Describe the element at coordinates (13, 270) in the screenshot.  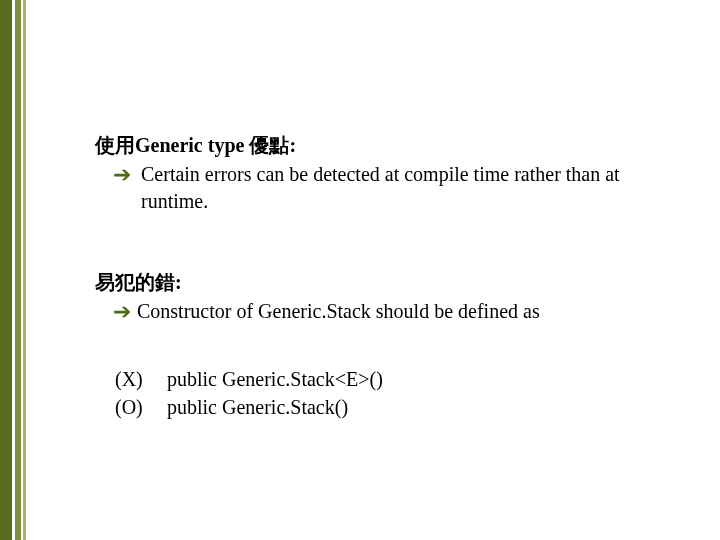
I see `side-accent-stripes` at that location.